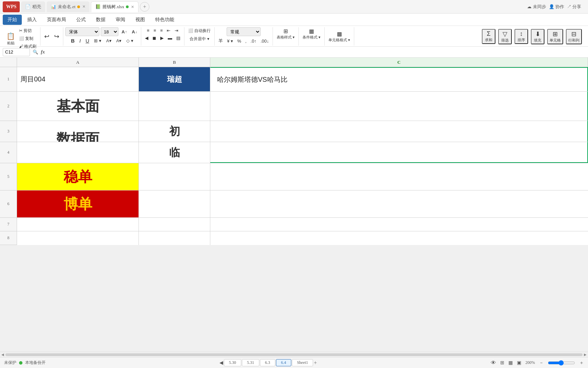  Describe the element at coordinates (140, 20) in the screenshot. I see `ribbon-tab-view: 视图` at that location.